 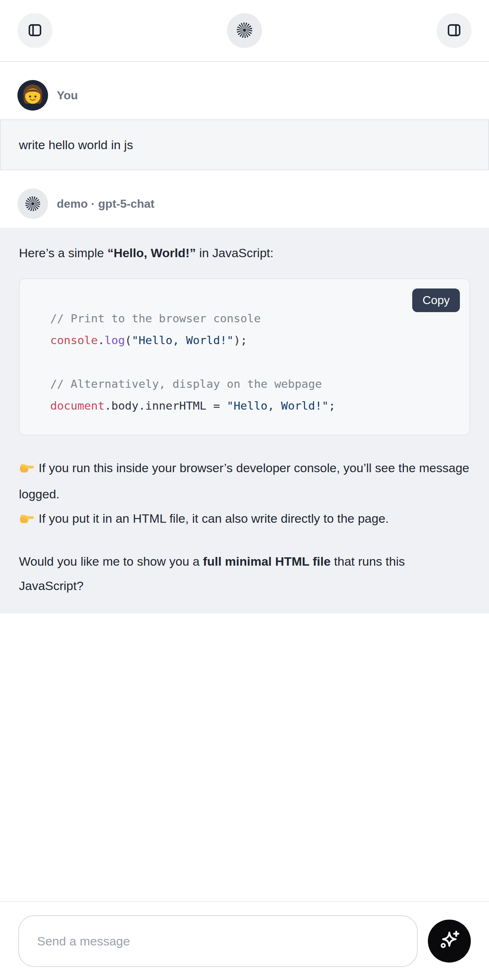 I want to click on code-content: // Print to the browser consoleconsole.l…, so click(x=244, y=357).